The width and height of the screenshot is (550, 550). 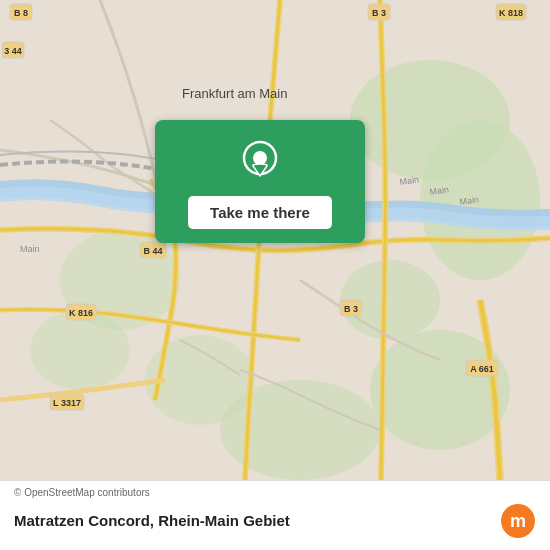 I want to click on svg-text: Frankfurt am Main, so click(x=234, y=94).